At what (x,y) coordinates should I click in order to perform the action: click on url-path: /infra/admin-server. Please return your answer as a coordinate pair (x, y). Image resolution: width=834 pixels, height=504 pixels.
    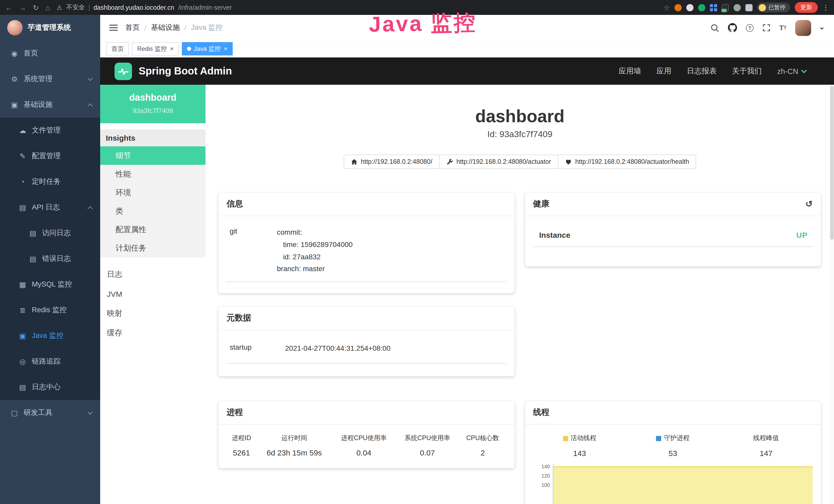
    Looking at the image, I should click on (205, 7).